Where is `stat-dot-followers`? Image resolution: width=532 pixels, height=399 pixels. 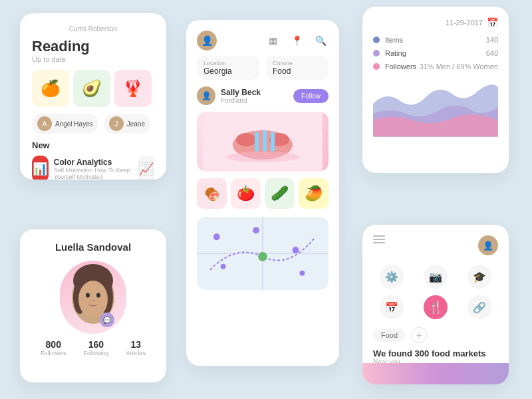 stat-dot-followers is located at coordinates (376, 66).